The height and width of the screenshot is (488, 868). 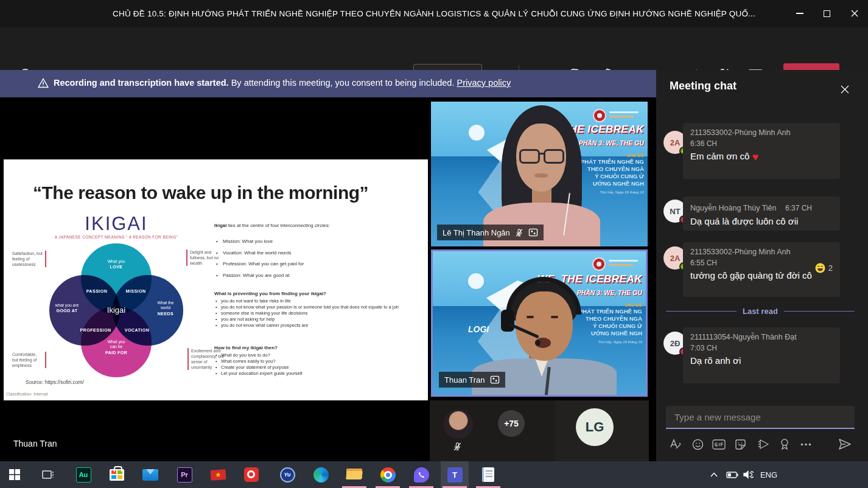 What do you see at coordinates (511, 424) in the screenshot?
I see `overflow-participants-badge: +75` at bounding box center [511, 424].